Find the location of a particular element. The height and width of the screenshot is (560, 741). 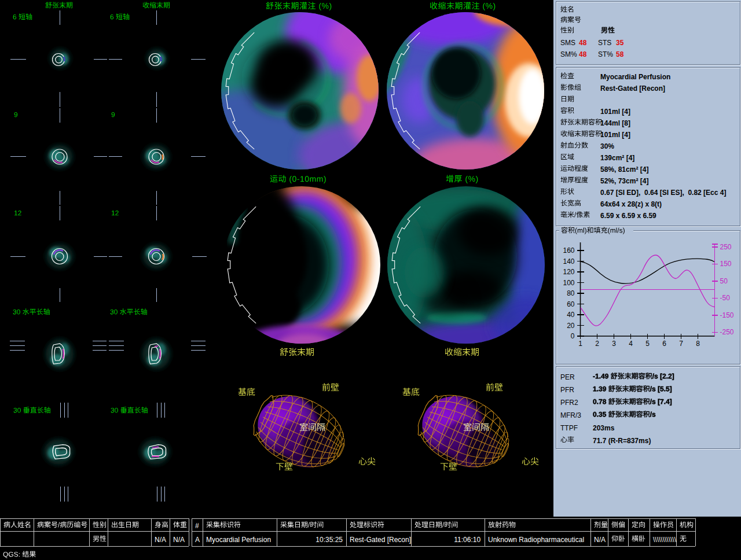

svg-text: 6 is located at coordinates (665, 344).